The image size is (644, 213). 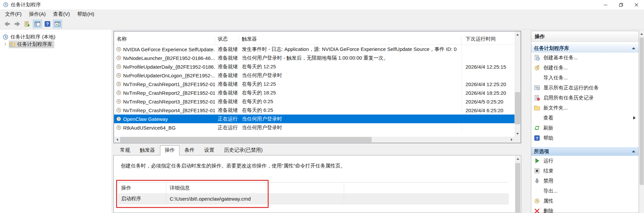 What do you see at coordinates (585, 201) in the screenshot?
I see `action-item: 属性` at bounding box center [585, 201].